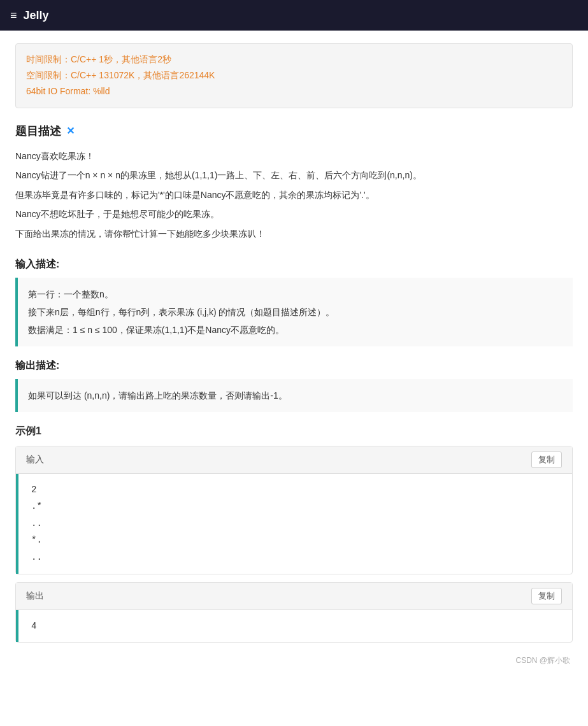 The width and height of the screenshot is (588, 726). I want to click on app-title: Jelly, so click(36, 15).